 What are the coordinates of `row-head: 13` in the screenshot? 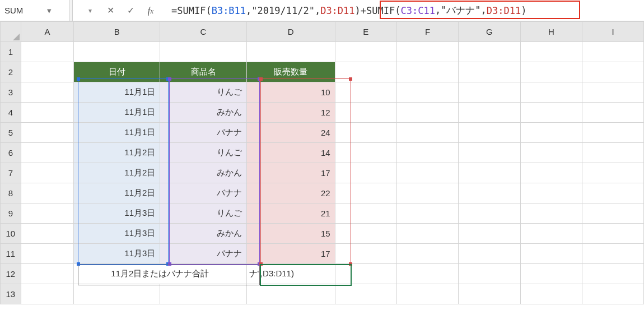 It's located at (11, 294).